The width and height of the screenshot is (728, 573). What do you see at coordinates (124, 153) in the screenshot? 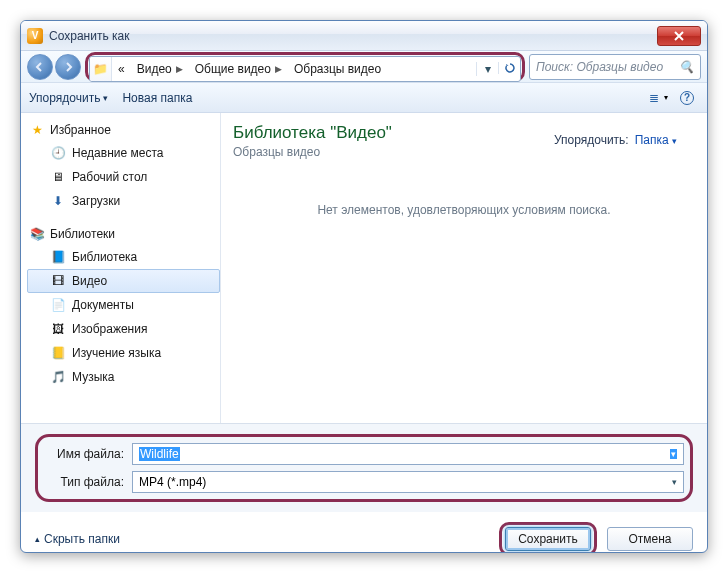
I see `sidebar-item-recent: 🕘Недавние места` at bounding box center [124, 153].